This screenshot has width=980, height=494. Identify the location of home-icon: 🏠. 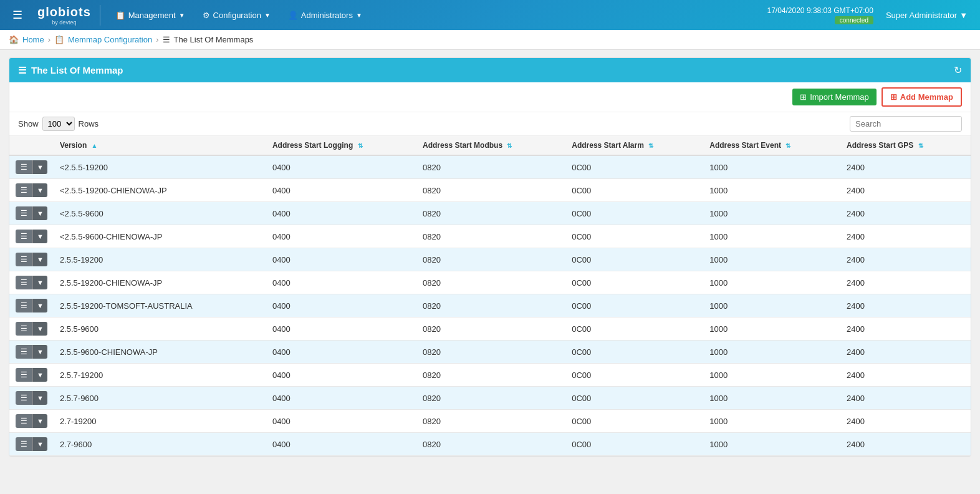
(14, 40).